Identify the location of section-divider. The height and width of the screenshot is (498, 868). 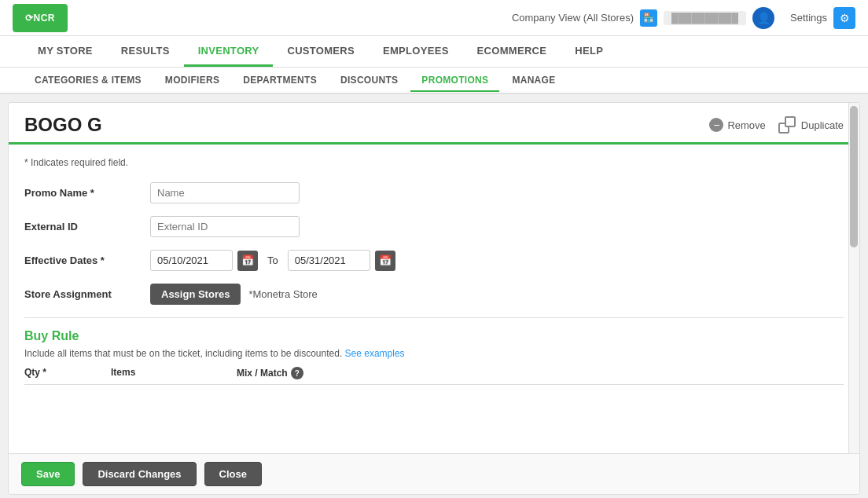
(434, 317).